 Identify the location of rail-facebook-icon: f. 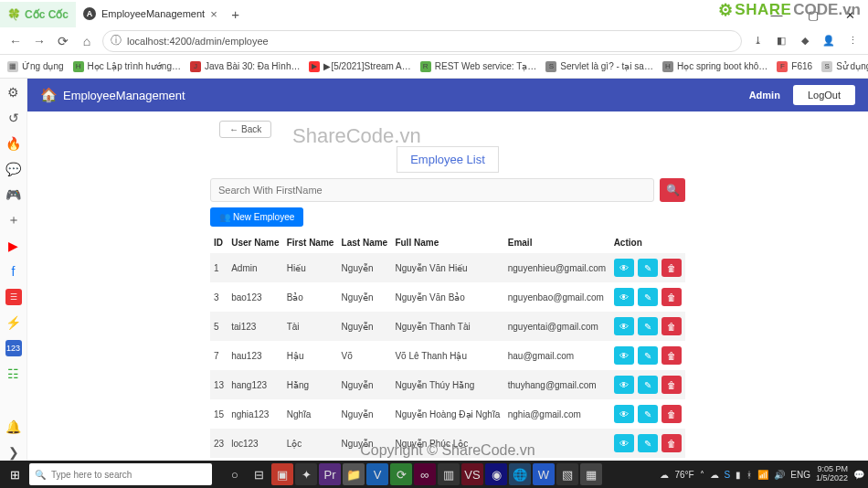
(14, 271).